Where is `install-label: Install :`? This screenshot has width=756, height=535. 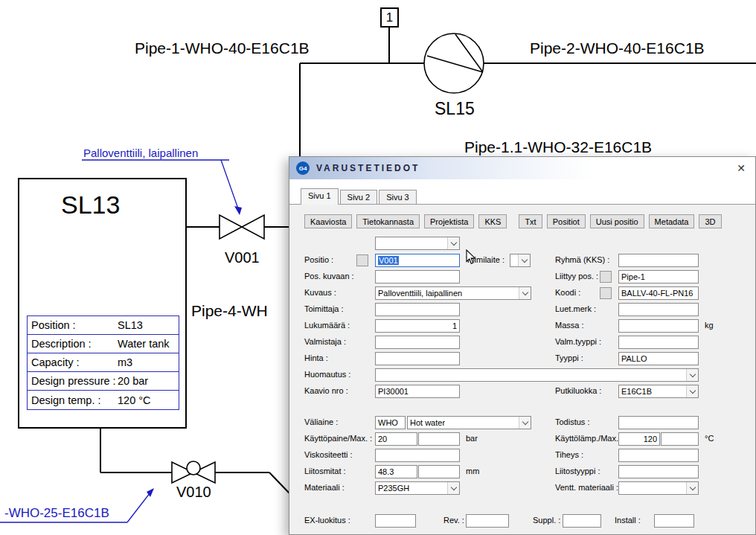
install-label: Install : is located at coordinates (628, 520).